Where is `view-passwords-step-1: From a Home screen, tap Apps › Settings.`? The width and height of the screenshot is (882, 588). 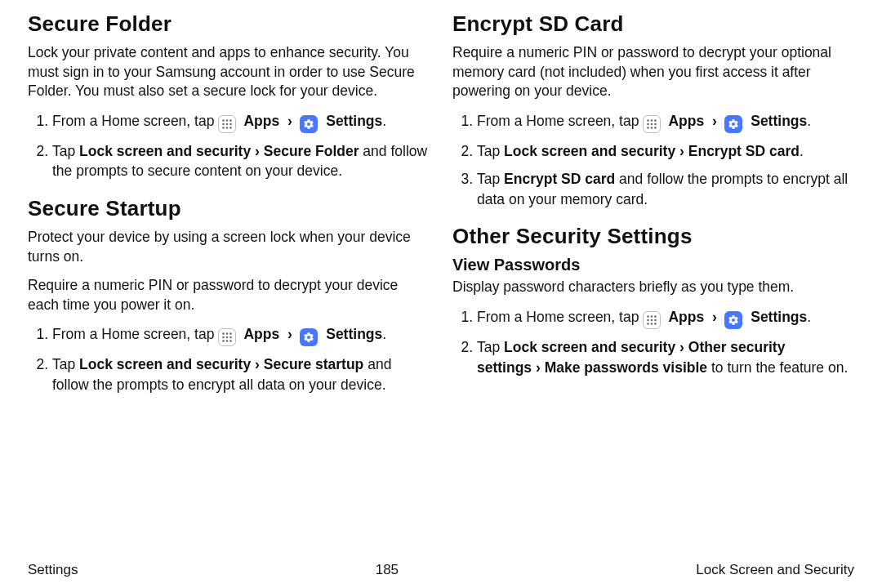 view-passwords-step-1: From a Home screen, tap Apps › Settings. is located at coordinates (666, 318).